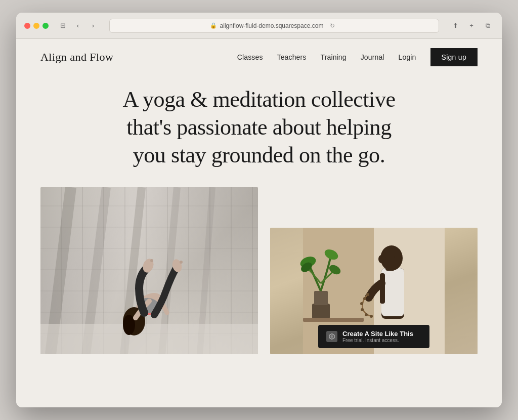 This screenshot has height=420, width=518. What do you see at coordinates (378, 337) in the screenshot?
I see `banner-text: Create A Site Like This Free trial. Inst…` at bounding box center [378, 337].